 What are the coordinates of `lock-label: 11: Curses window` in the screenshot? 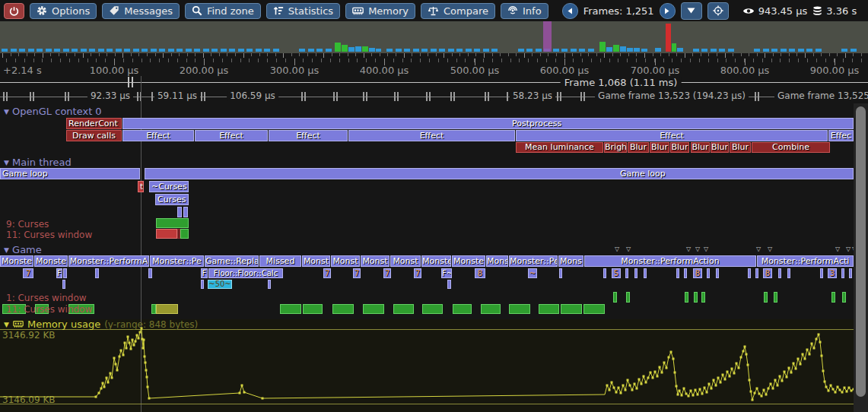 It's located at (49, 309).